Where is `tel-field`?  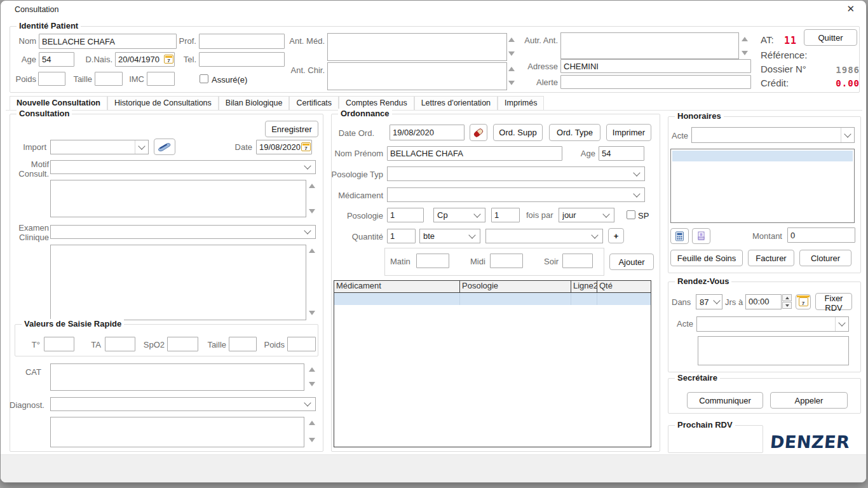
tel-field is located at coordinates (241, 60).